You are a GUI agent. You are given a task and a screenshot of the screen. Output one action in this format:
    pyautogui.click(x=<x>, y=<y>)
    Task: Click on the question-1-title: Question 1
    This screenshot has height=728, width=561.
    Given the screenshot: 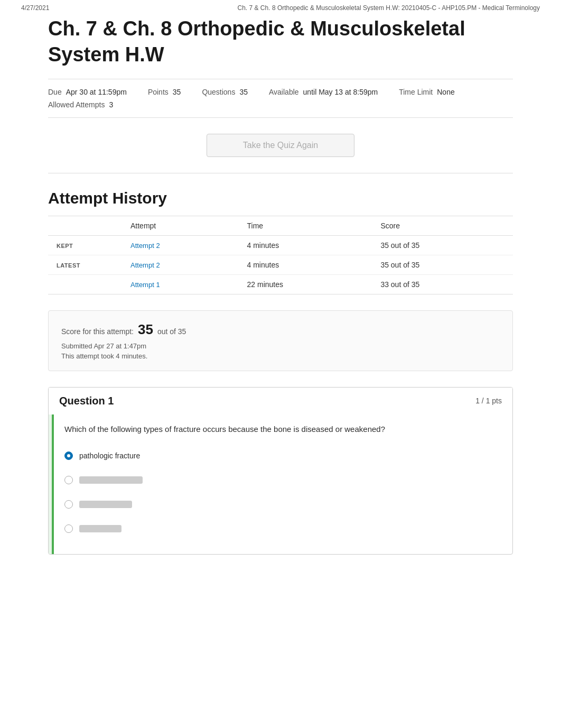 What is the action you would take?
    pyautogui.click(x=87, y=401)
    